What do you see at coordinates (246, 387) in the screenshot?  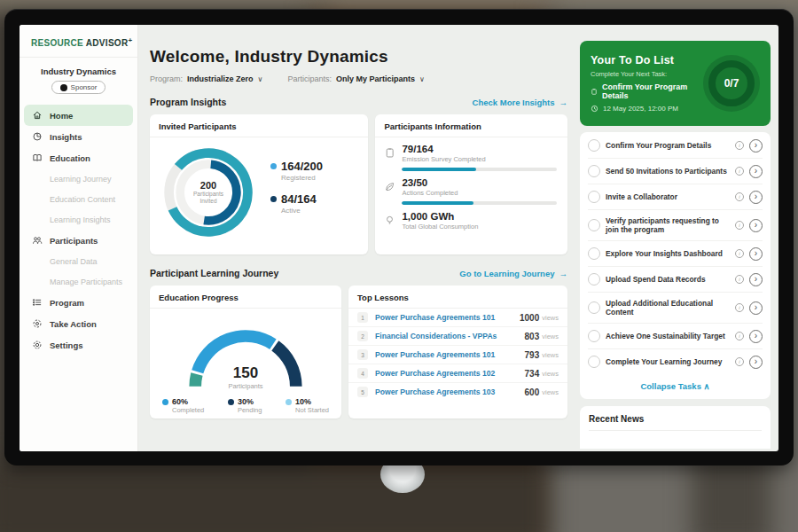 I see `gauge-center-label: Participants` at bounding box center [246, 387].